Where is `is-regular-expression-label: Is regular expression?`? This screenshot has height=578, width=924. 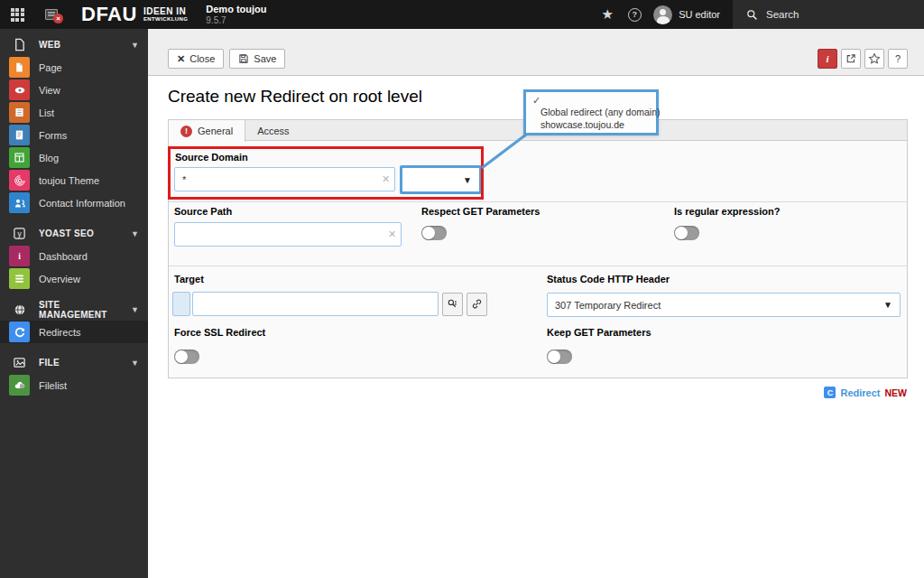
is-regular-expression-label: Is regular expression? is located at coordinates (727, 211).